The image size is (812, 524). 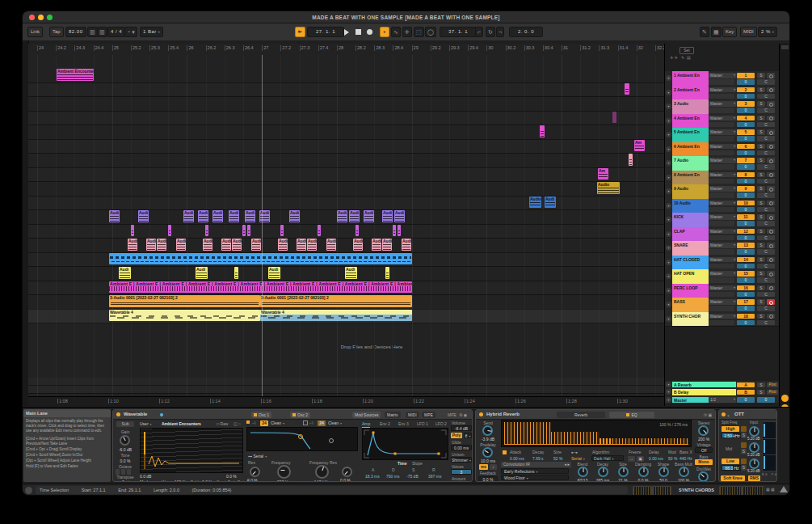 I want to click on tone-value: 0.0 %, so click(x=125, y=461).